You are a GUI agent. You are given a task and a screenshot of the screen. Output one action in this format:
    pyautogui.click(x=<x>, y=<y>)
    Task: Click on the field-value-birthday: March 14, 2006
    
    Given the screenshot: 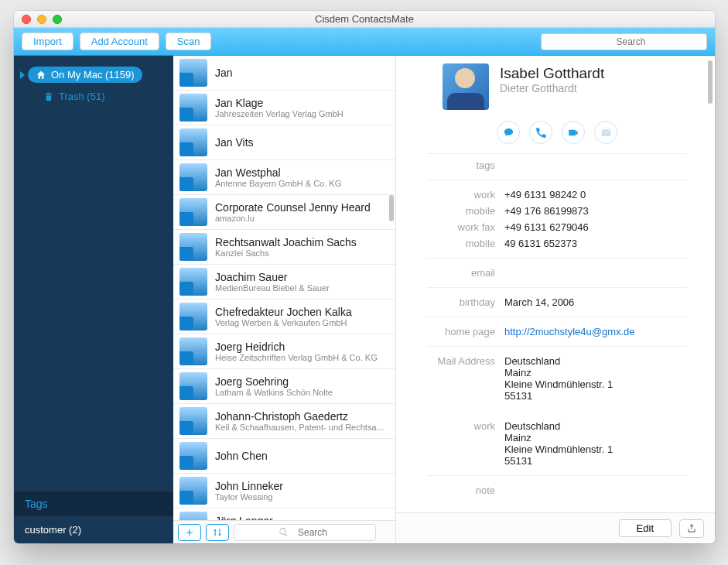 What is the action you would take?
    pyautogui.click(x=539, y=302)
    